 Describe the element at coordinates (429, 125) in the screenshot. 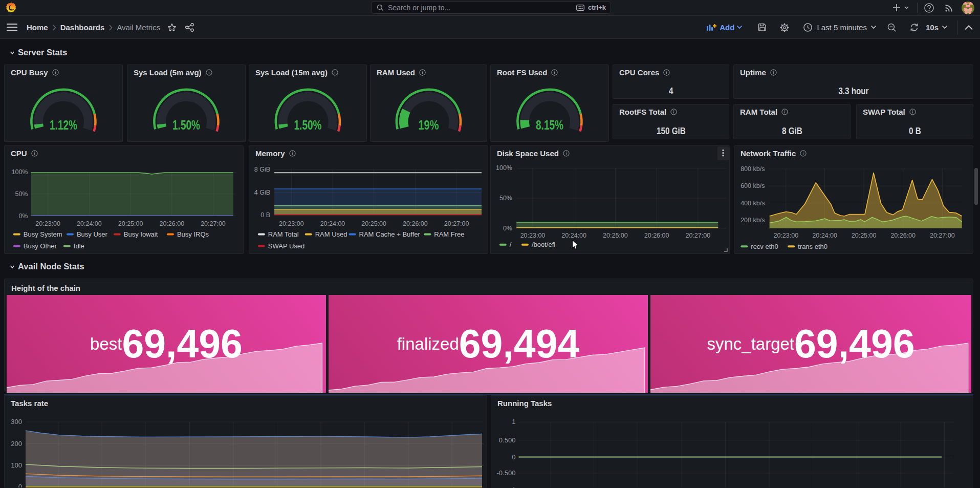

I see `svg-text: 19%` at that location.